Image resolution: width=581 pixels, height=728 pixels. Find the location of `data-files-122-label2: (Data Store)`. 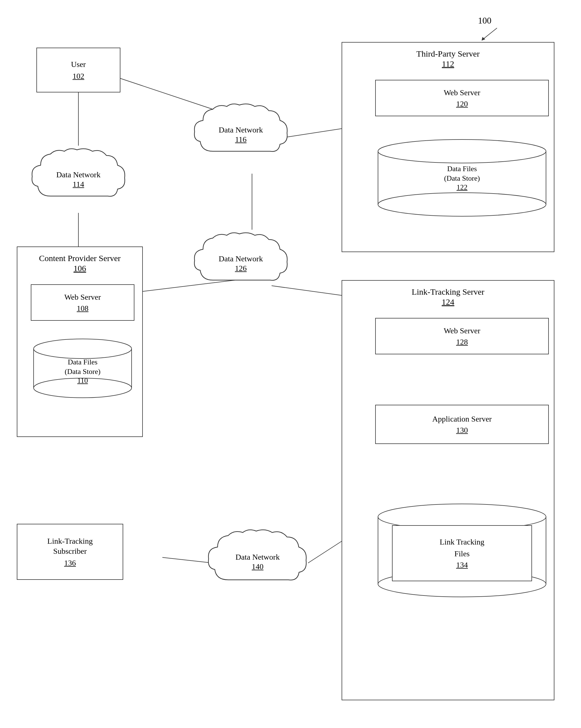

data-files-122-label2: (Data Store) is located at coordinates (462, 178).